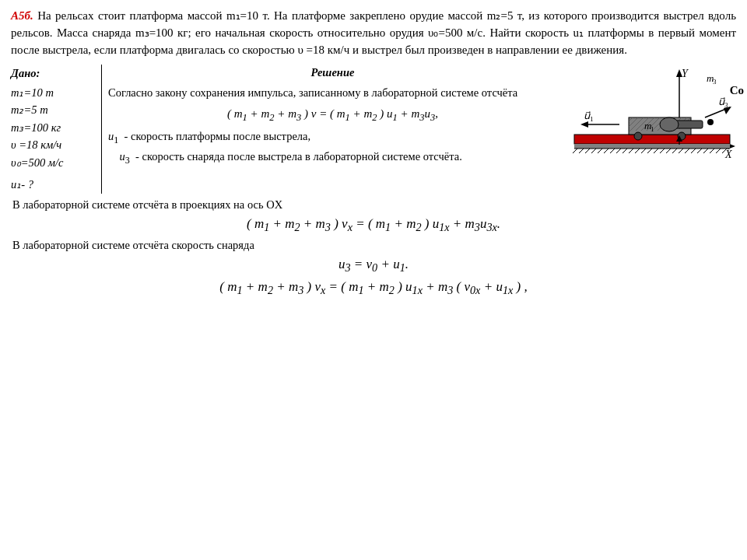 This screenshot has width=747, height=560. What do you see at coordinates (728, 154) in the screenshot?
I see `svg-text: X` at bounding box center [728, 154].